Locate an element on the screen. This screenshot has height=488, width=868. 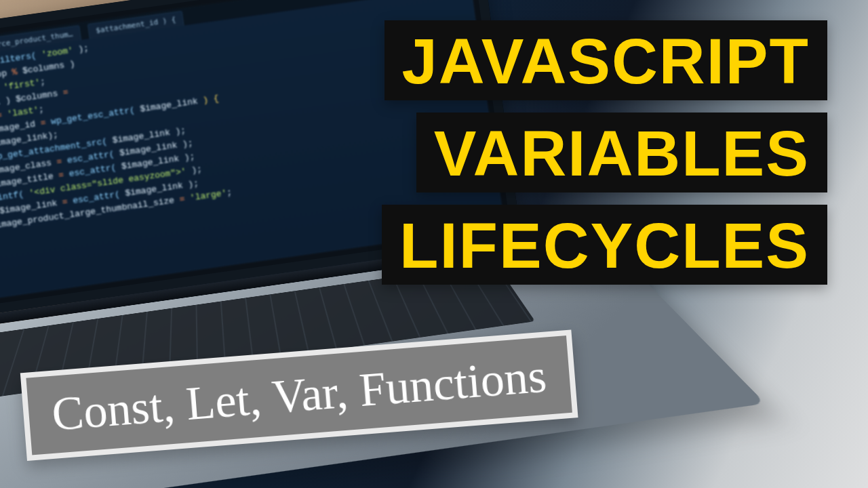
title-line-3: LIFECYCLES is located at coordinates (605, 245).